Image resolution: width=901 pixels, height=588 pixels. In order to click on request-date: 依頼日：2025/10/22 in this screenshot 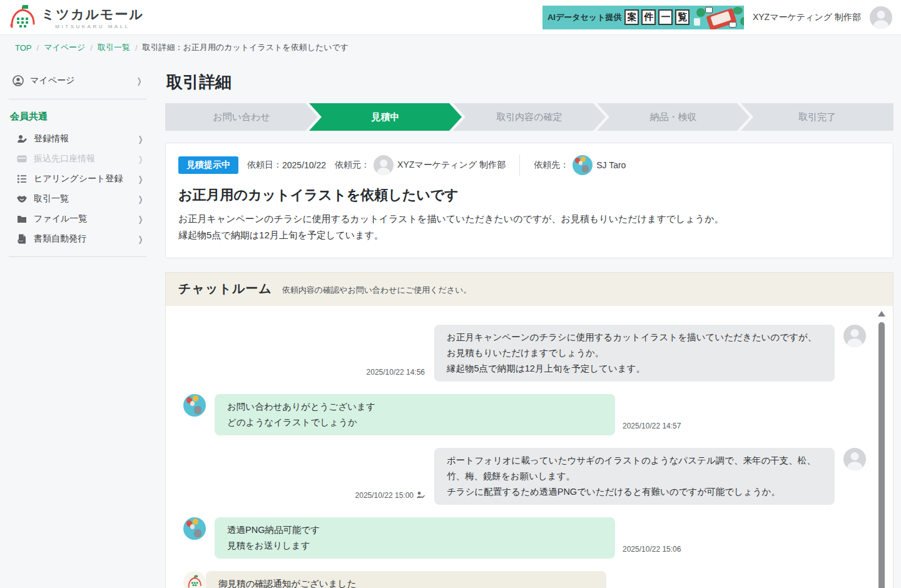, I will do `click(287, 165)`.